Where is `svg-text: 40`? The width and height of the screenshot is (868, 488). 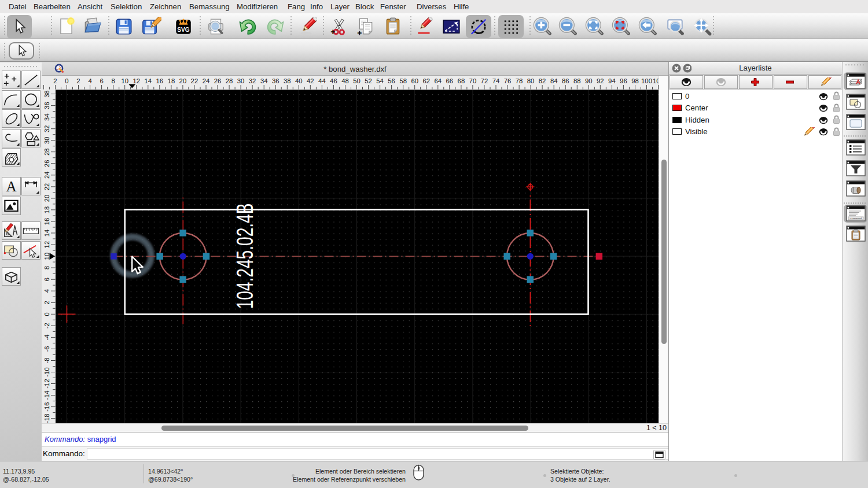 svg-text: 40 is located at coordinates (299, 81).